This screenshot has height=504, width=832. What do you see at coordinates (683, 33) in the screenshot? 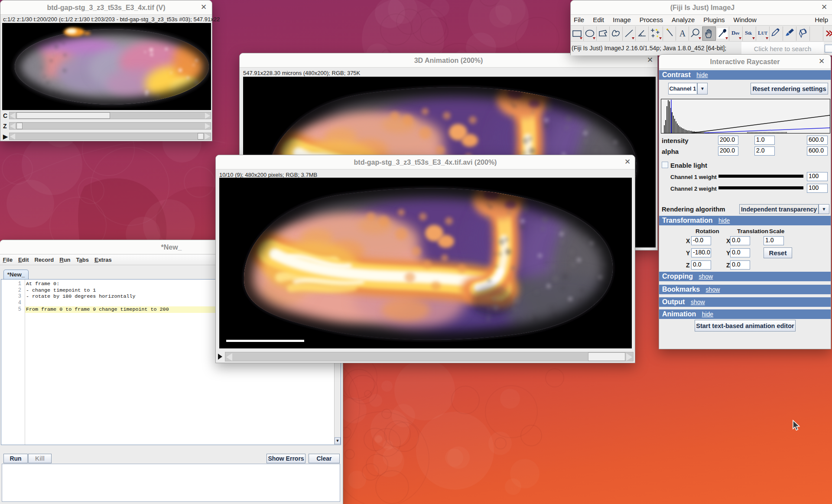
I see `svg-text: A` at bounding box center [683, 33].